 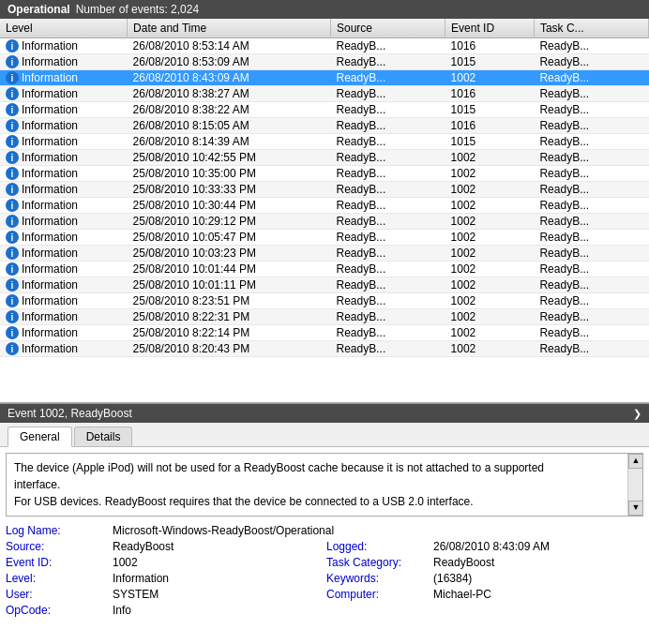 I want to click on table-row: iInformation25/08/2010 10:42:55 PMReadyB…, so click(x=324, y=157).